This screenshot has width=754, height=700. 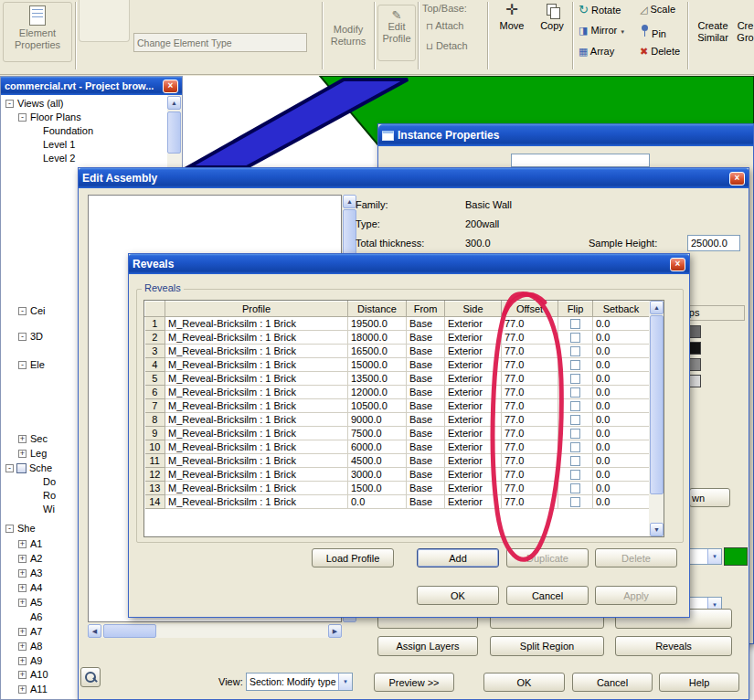 What do you see at coordinates (397, 33) in the screenshot?
I see `edit-profile-button: ✎ EditProfile` at bounding box center [397, 33].